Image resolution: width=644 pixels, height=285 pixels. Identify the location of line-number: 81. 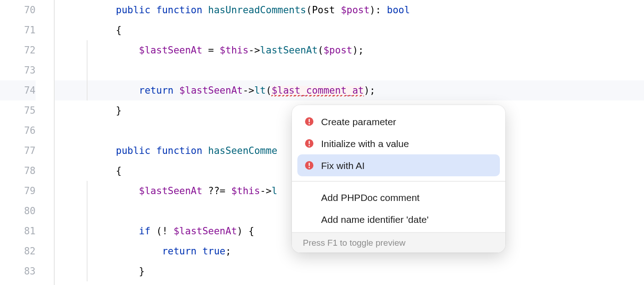
(18, 231).